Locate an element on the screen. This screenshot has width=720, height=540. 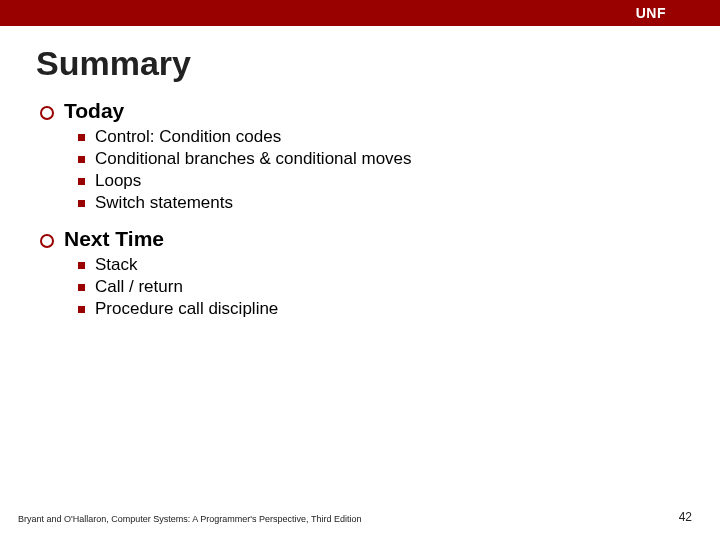
list-item: Call / return is located at coordinates (399, 287).